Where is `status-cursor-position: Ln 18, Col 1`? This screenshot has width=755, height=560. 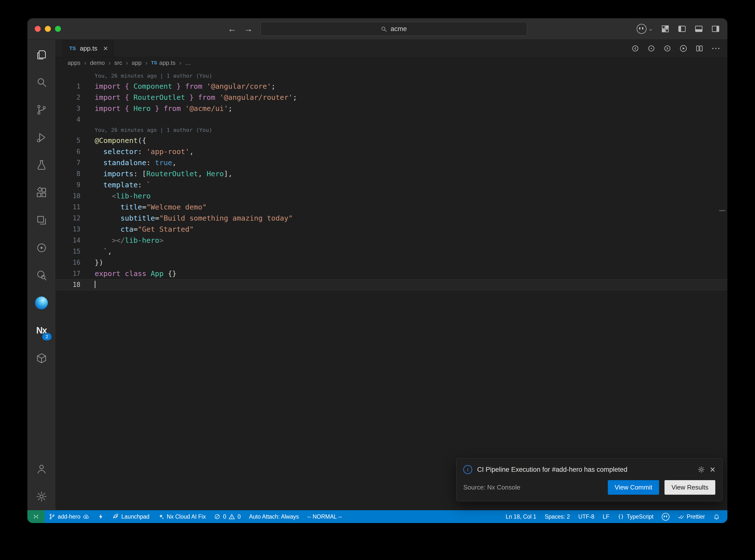 status-cursor-position: Ln 18, Col 1 is located at coordinates (521, 517).